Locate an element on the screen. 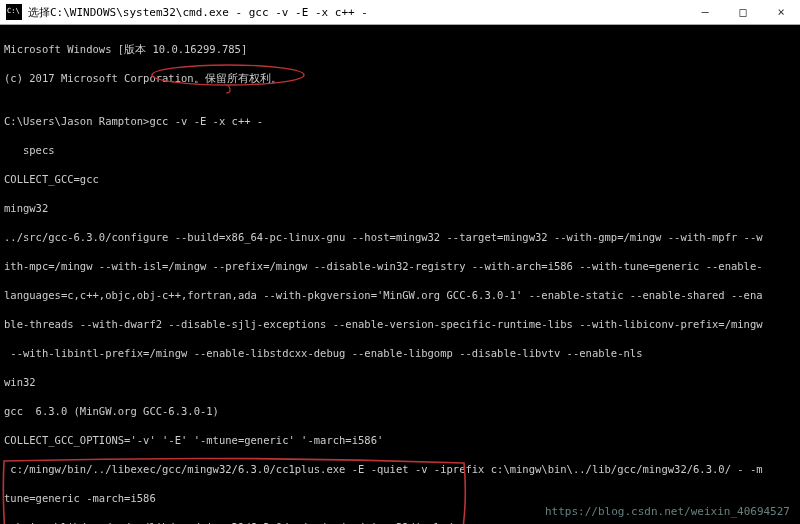 The image size is (800, 524). copyright-line: (c) 2017 Microsoft Corporation。保留所有权利。 is located at coordinates (400, 78).